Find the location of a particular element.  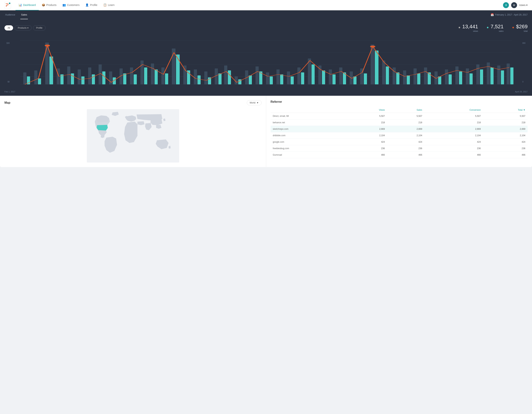

sub-nav-sales: Sales is located at coordinates (24, 15).